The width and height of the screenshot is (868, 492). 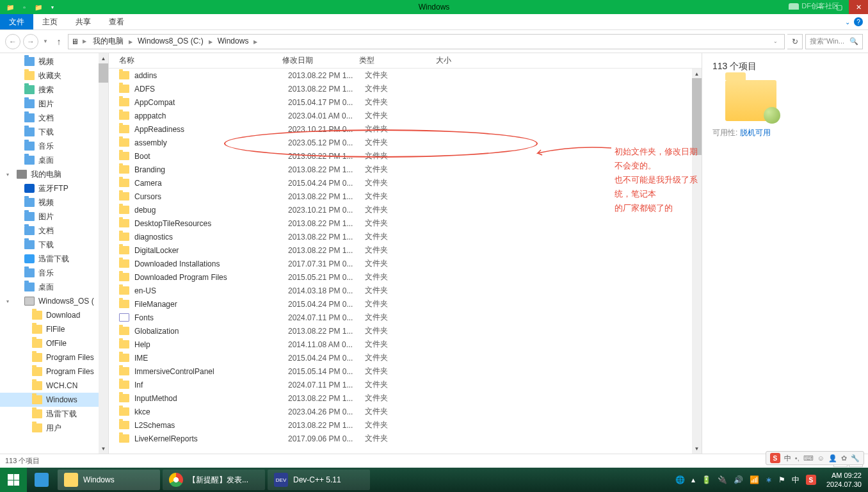 What do you see at coordinates (405, 76) in the screenshot?
I see `table-row: addins2013.08.22 PM 1...文件夹` at bounding box center [405, 76].